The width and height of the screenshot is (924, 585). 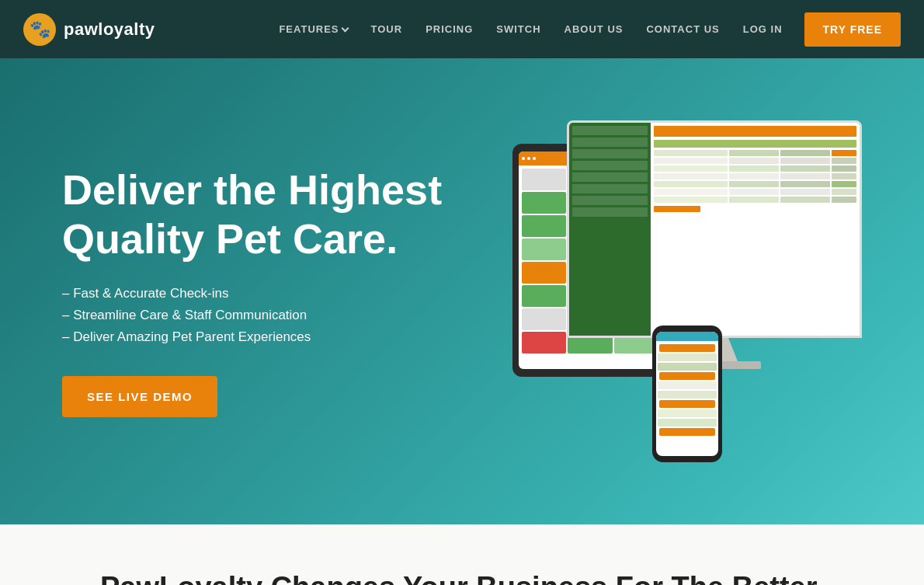 I want to click on pricing-link: PRICING, so click(x=449, y=30).